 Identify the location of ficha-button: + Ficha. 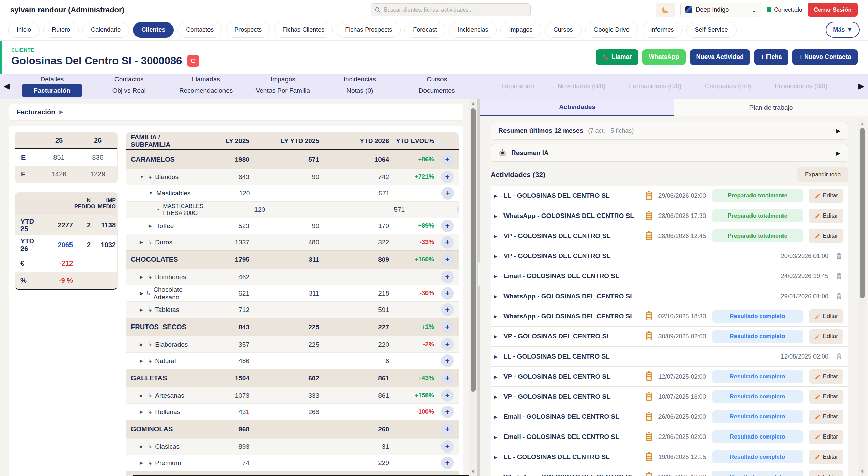
(771, 57).